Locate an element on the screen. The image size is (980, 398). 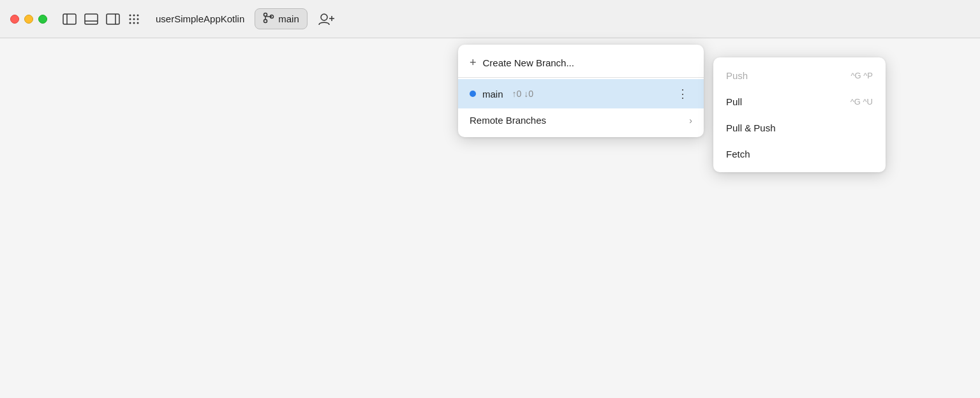
remote-branches-label: Remote Branches is located at coordinates (508, 120).